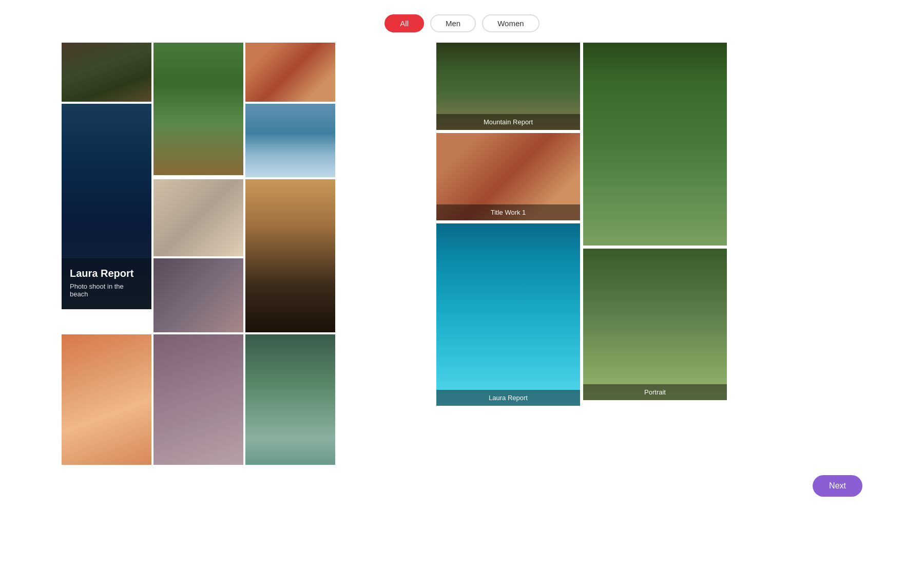  Describe the element at coordinates (655, 325) in the screenshot. I see `portrait-cell: Portrait` at that location.